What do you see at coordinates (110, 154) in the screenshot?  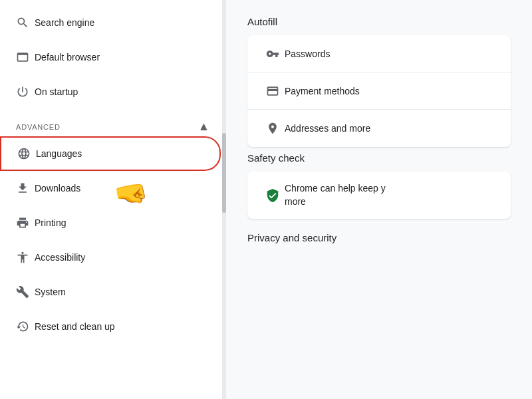 I see `sidebar-item-languages: Languages` at bounding box center [110, 154].